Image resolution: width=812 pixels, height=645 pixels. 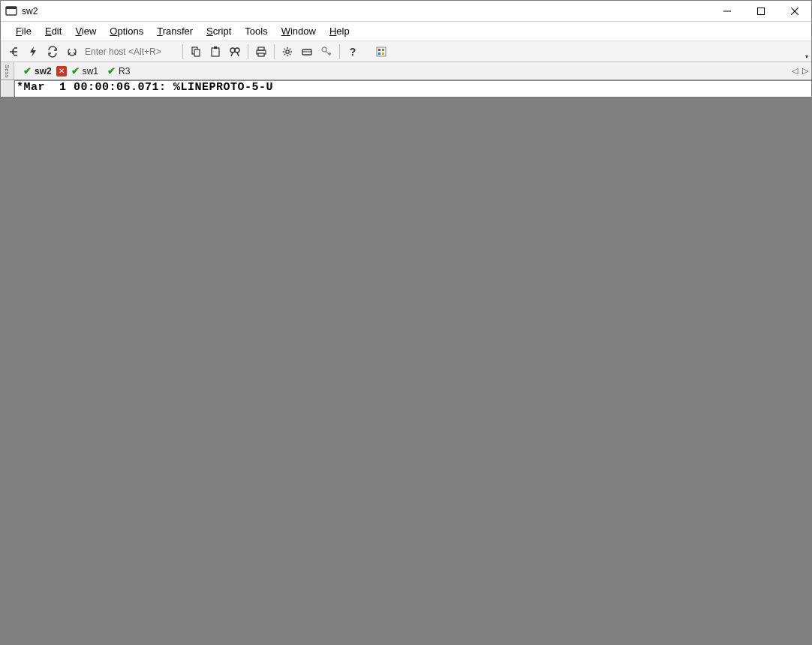 What do you see at coordinates (761, 10) in the screenshot?
I see `maximize-button` at bounding box center [761, 10].